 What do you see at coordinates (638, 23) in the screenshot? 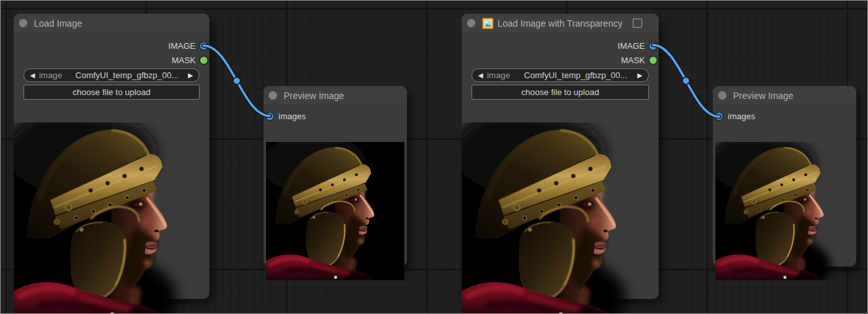
I see `title-checkbox` at bounding box center [638, 23].